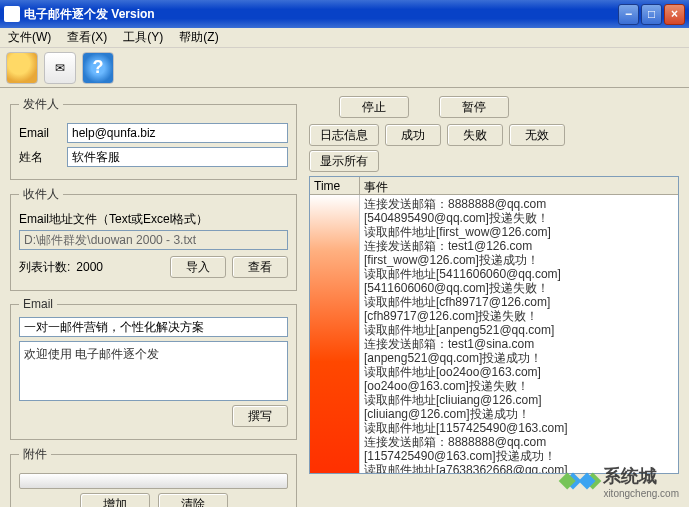 The width and height of the screenshot is (689, 507). Describe the element at coordinates (335, 334) in the screenshot. I see `log-time-column` at that location.